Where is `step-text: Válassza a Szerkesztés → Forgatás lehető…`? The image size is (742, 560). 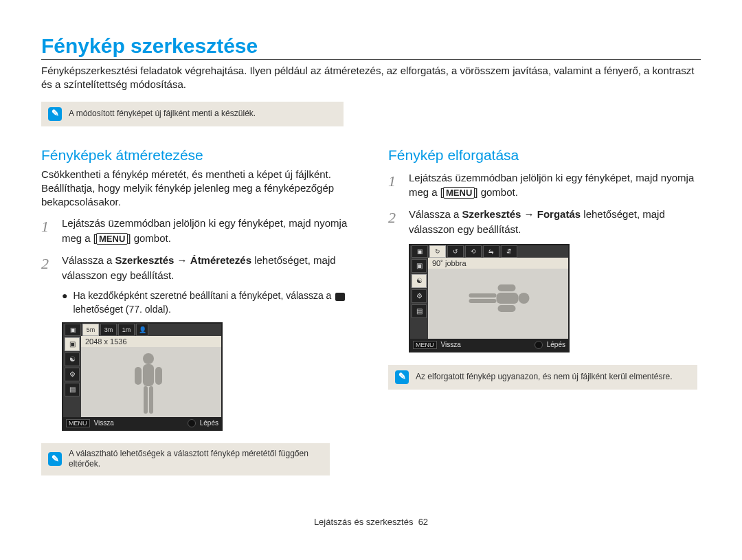 step-text: Válassza a Szerkesztés → Forgatás lehető… is located at coordinates (555, 222).